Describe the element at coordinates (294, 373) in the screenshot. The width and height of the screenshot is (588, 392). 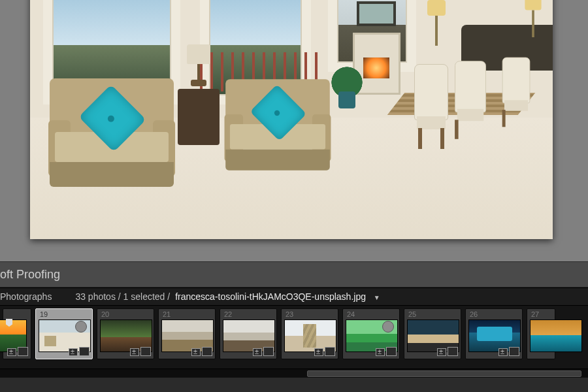
I see `filmstrip-scrollbar` at that location.